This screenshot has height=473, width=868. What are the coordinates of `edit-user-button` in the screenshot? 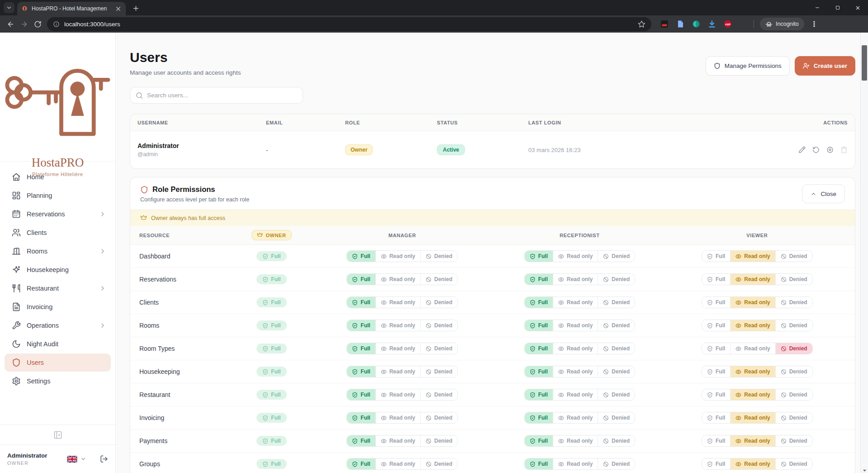 It's located at (802, 150).